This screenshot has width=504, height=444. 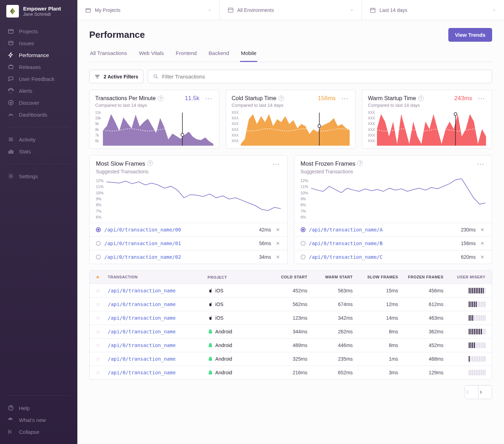 What do you see at coordinates (346, 230) in the screenshot?
I see `transaction-link: /api/0/transaction_name/A` at bounding box center [346, 230].